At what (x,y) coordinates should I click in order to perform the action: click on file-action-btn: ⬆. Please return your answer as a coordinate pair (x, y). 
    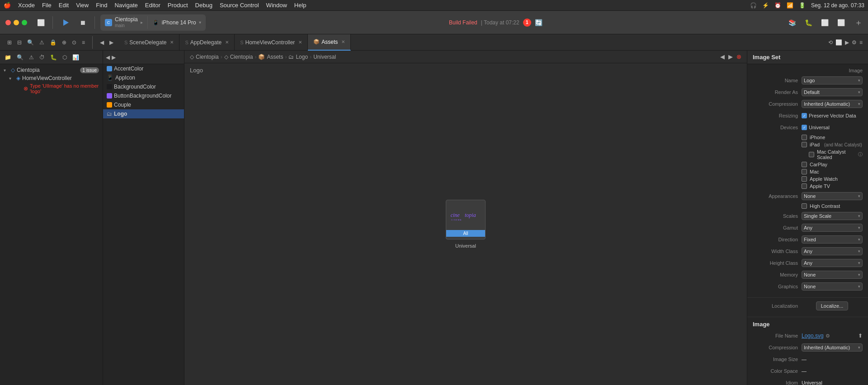
    Looking at the image, I should click on (860, 336).